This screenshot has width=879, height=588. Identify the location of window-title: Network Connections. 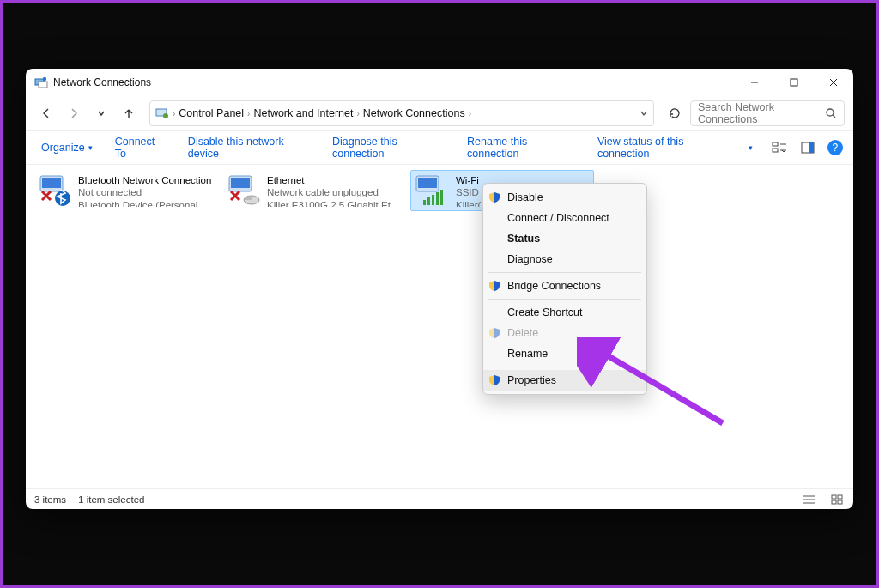
(394, 82).